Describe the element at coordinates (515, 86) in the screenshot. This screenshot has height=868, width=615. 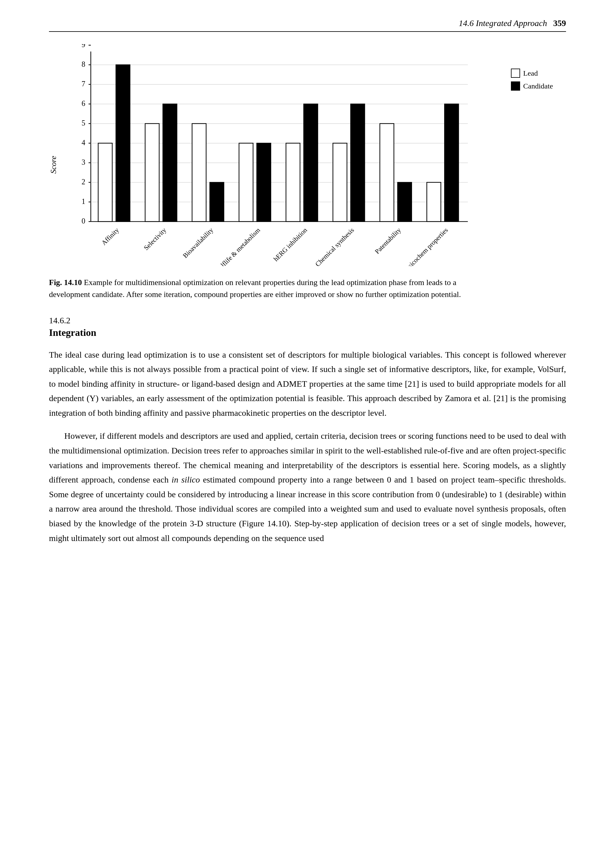
I see `legend-candidate-box` at that location.